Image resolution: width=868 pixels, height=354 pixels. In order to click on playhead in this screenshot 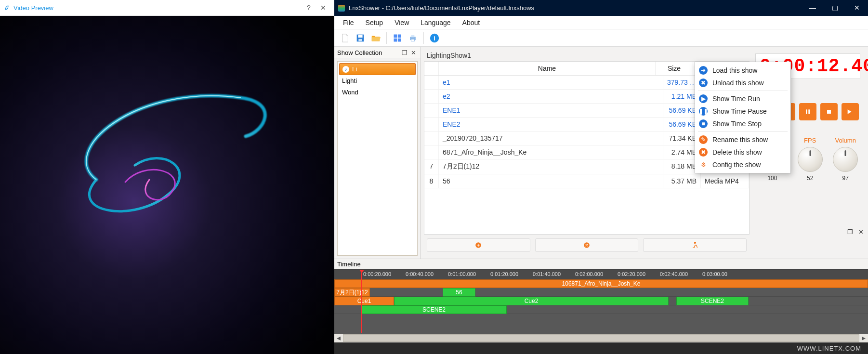, I will do `click(361, 302)`.